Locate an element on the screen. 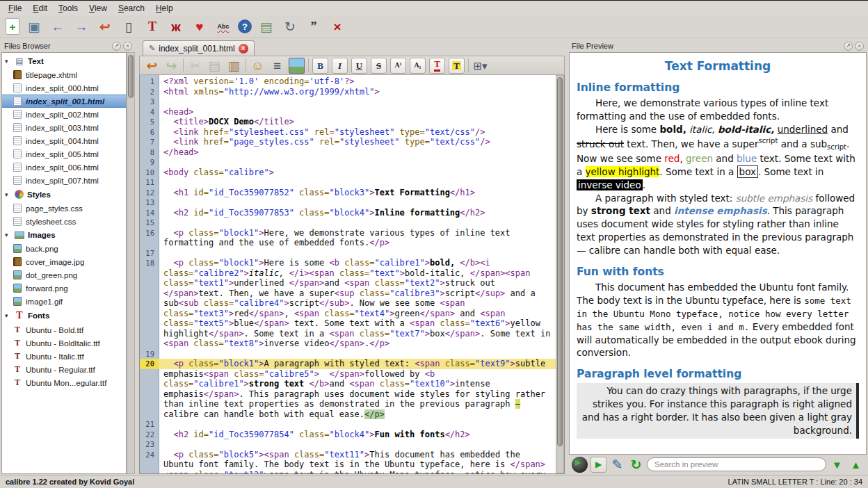 The image size is (868, 488). code-line: 10<body class="calibre"> is located at coordinates (348, 172).